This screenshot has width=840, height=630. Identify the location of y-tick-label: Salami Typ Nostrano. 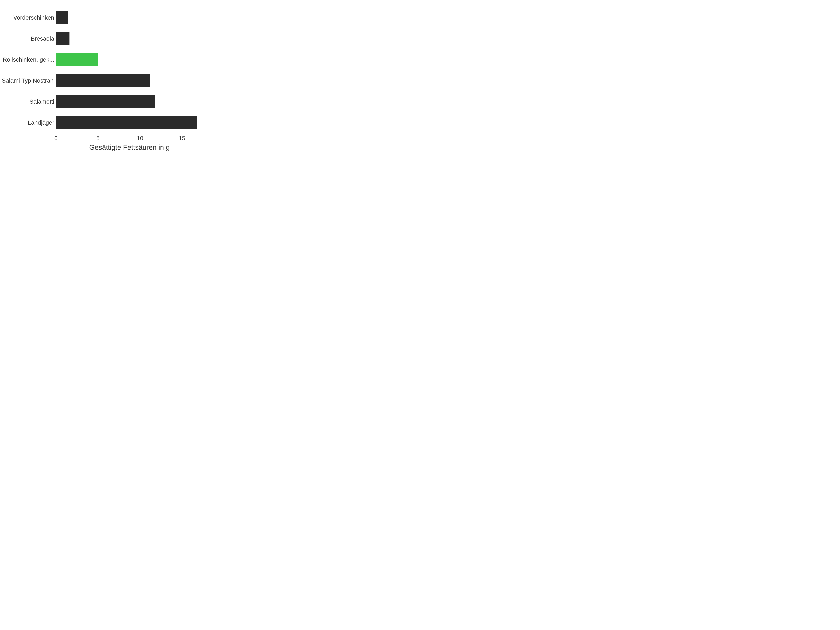
(28, 81).